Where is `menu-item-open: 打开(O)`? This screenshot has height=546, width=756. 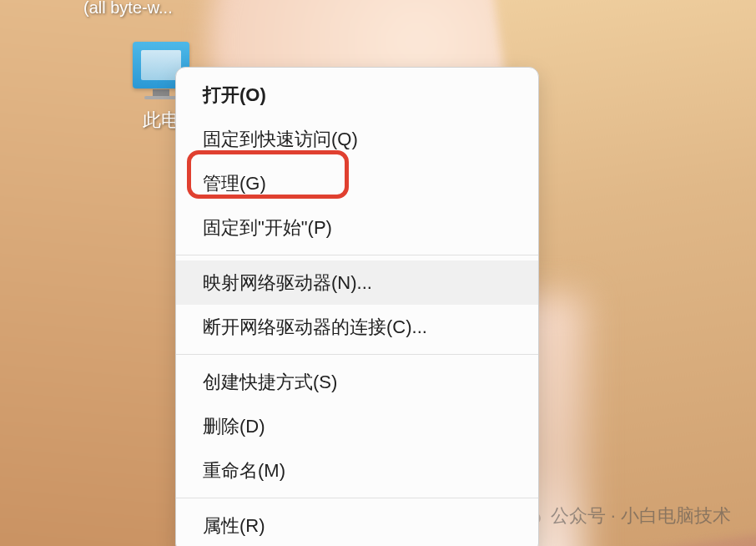
menu-item-open: 打开(O) is located at coordinates (357, 95).